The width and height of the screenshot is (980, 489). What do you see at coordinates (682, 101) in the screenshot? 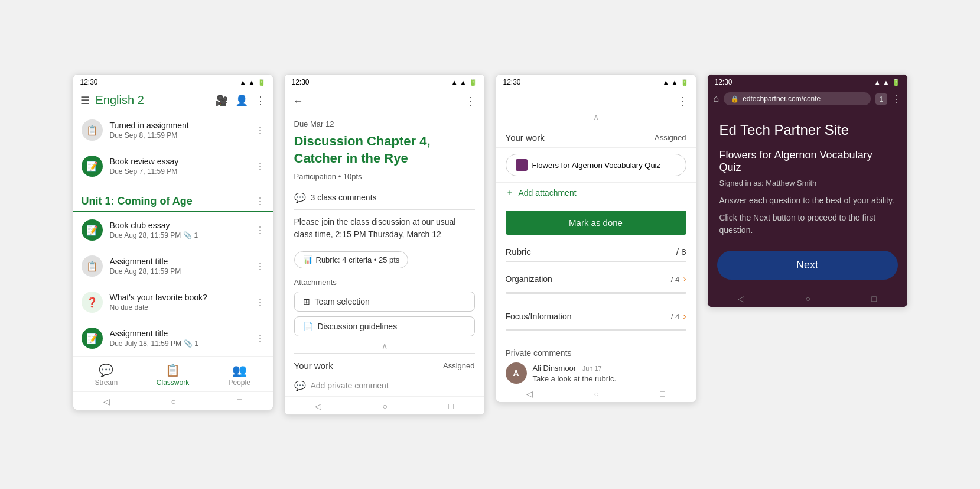
I see `more-icon-3: ⋮` at bounding box center [682, 101].